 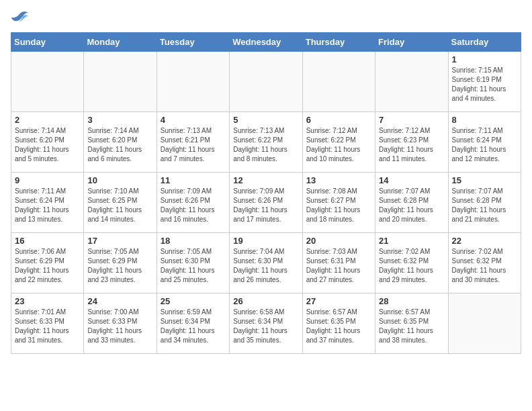 What do you see at coordinates (266, 324) in the screenshot?
I see `week-row-5: 23Sunrise: 7:01 AM Sunset: 6:33 PM Dayli…` at bounding box center [266, 324].